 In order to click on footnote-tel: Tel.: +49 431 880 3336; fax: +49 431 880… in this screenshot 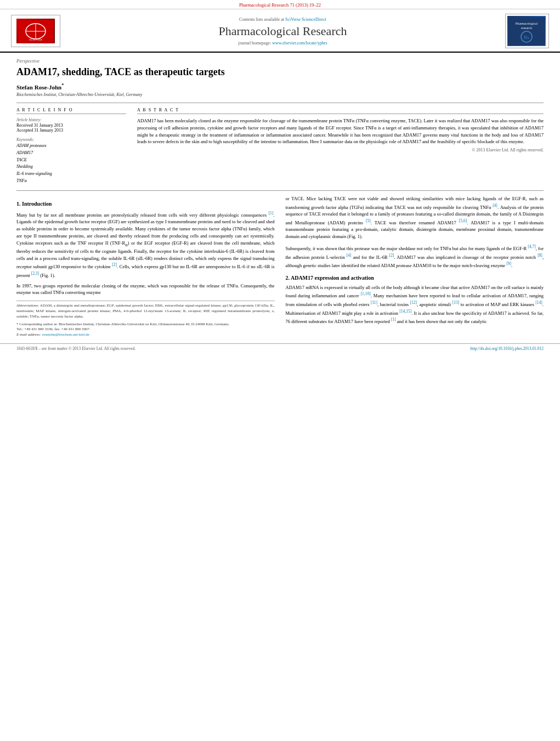, I will do `click(146, 330)`.